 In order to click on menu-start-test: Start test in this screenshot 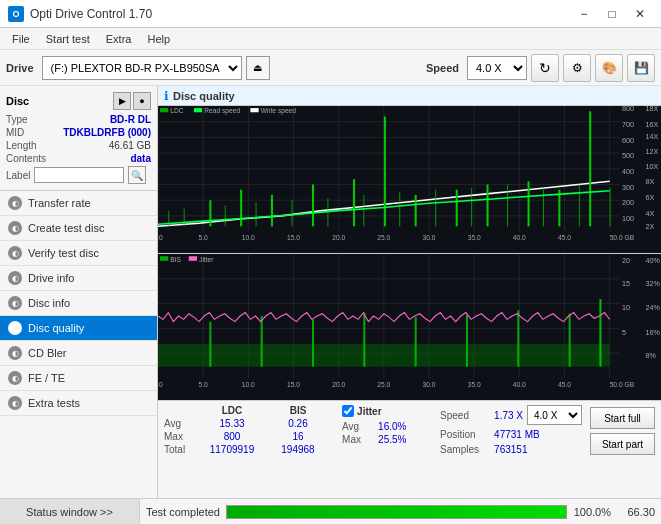, I will do `click(68, 39)`.